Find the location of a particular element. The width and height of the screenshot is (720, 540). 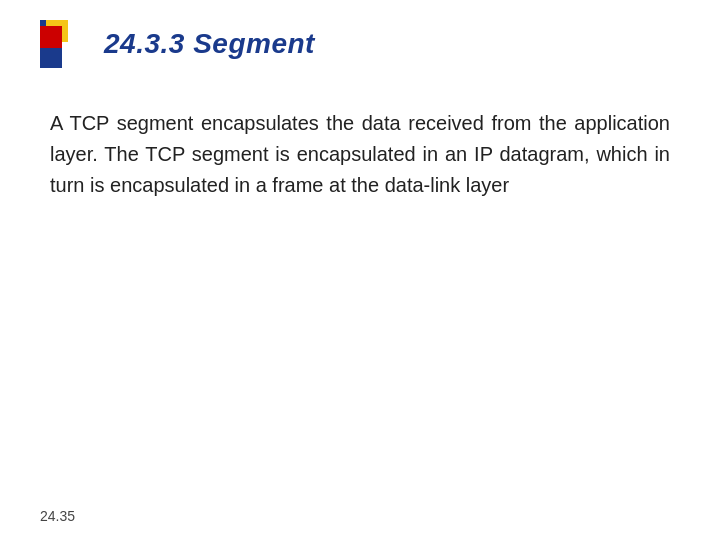

slide-title: 24.3.3 Segment is located at coordinates (210, 44).